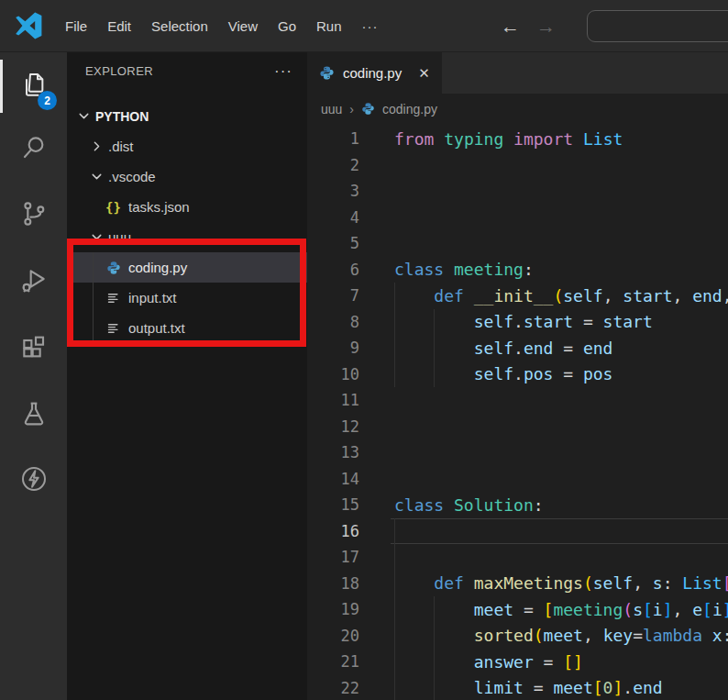 The height and width of the screenshot is (700, 728). What do you see at coordinates (517, 609) in the screenshot?
I see `code-line-19: 19 meet = [meeting(s[i], e[i], i) for i …` at bounding box center [517, 609].